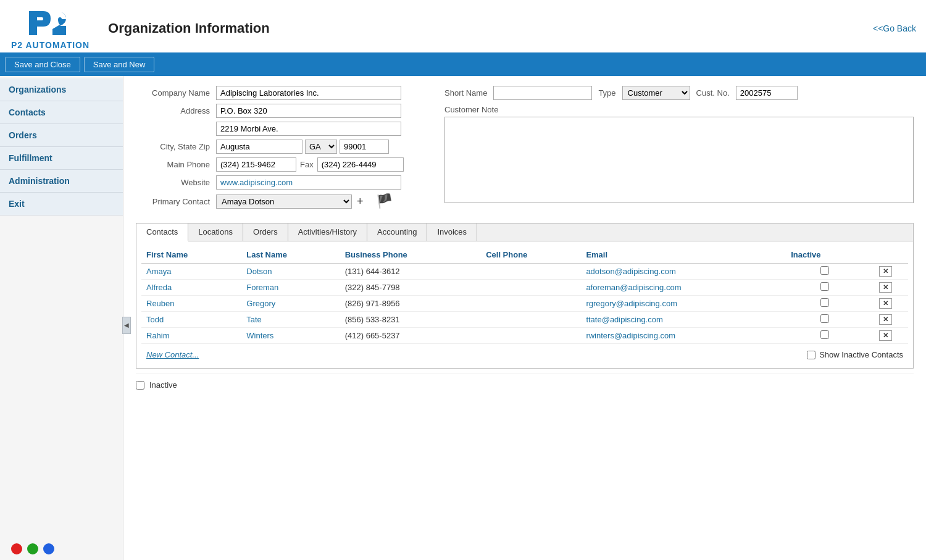  What do you see at coordinates (885, 304) in the screenshot?
I see `delete-btn-2: ✕` at bounding box center [885, 304].